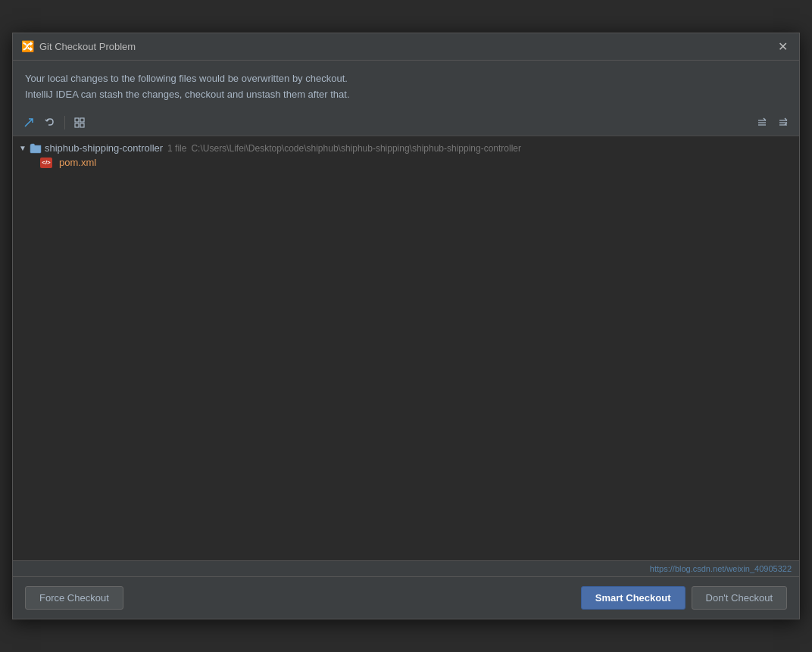 Image resolution: width=812 pixels, height=652 pixels. Describe the element at coordinates (406, 568) in the screenshot. I see `status-bar: https://blog.csdn.net/weixin_40905322` at that location.